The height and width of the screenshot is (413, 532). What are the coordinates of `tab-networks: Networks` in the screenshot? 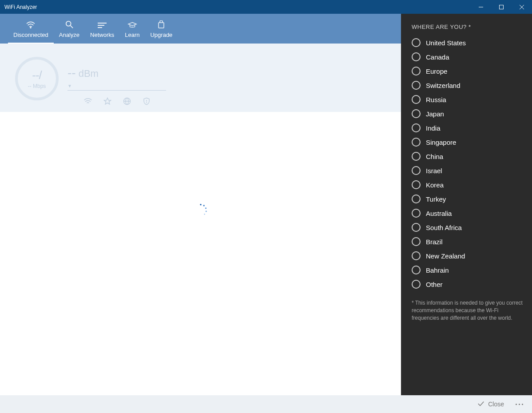 It's located at (102, 28).